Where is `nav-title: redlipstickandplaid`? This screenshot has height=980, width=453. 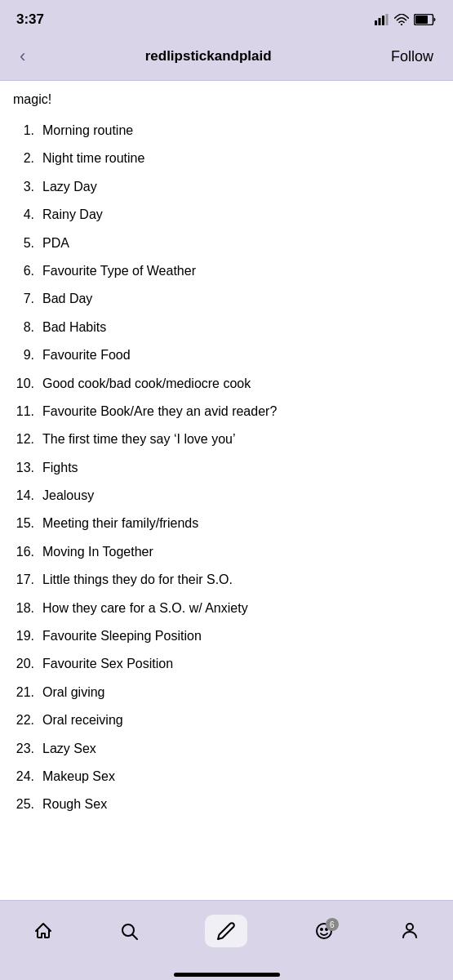
nav-title: redlipstickandplaid is located at coordinates (209, 56).